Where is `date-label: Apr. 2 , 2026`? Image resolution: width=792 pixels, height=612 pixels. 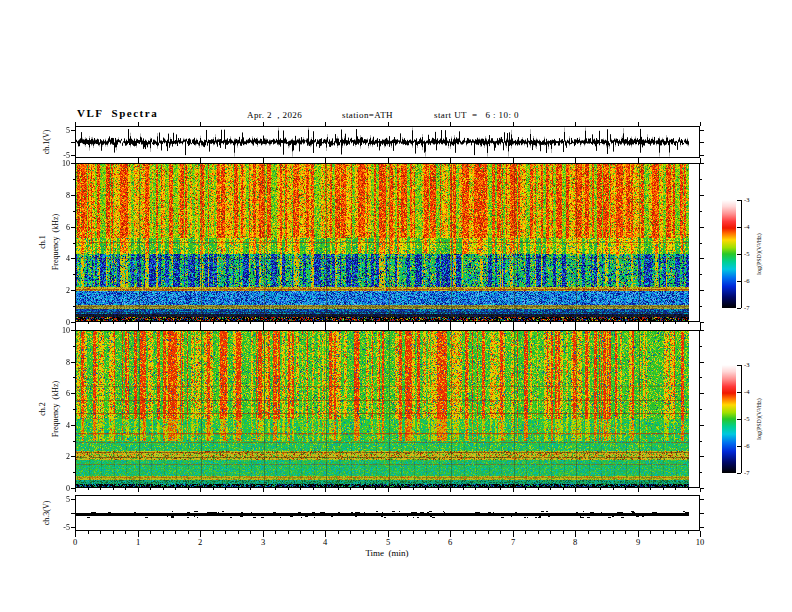 date-label: Apr. 2 , 2026 is located at coordinates (274, 115).